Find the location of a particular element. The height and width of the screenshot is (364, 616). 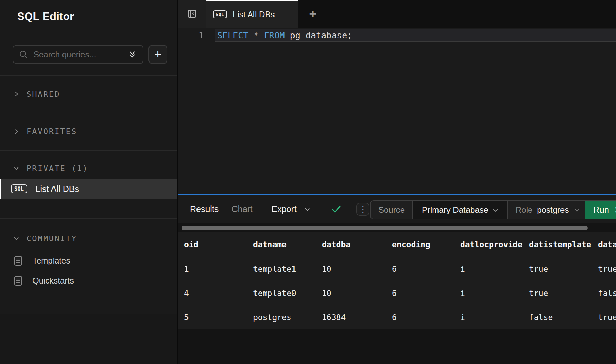

sidebar-item-label: Templates is located at coordinates (51, 261).